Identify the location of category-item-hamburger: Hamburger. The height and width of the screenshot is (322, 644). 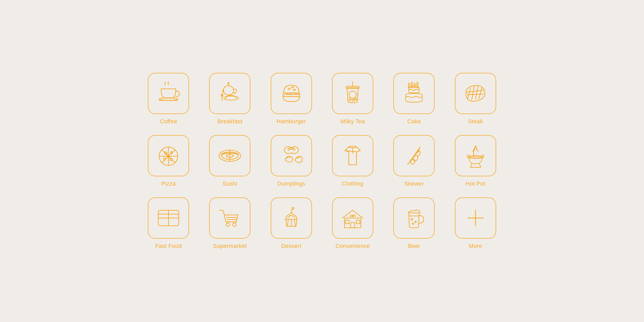
(291, 99).